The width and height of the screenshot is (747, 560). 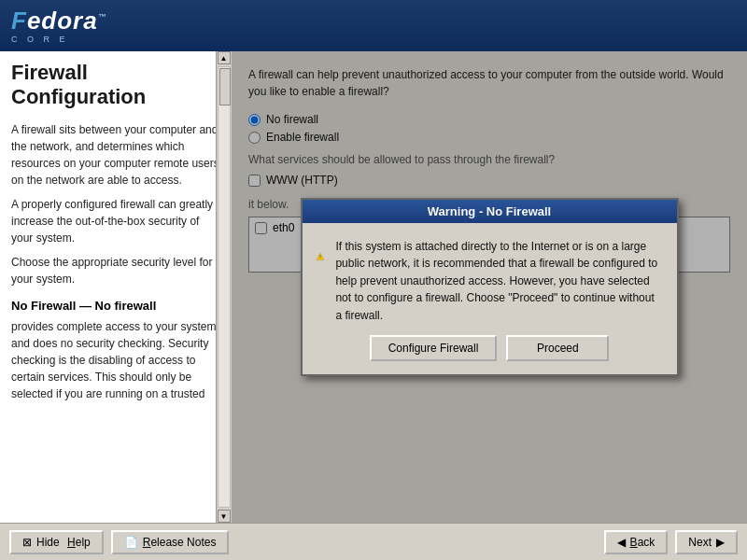 I want to click on next-label: Next, so click(x=700, y=542).